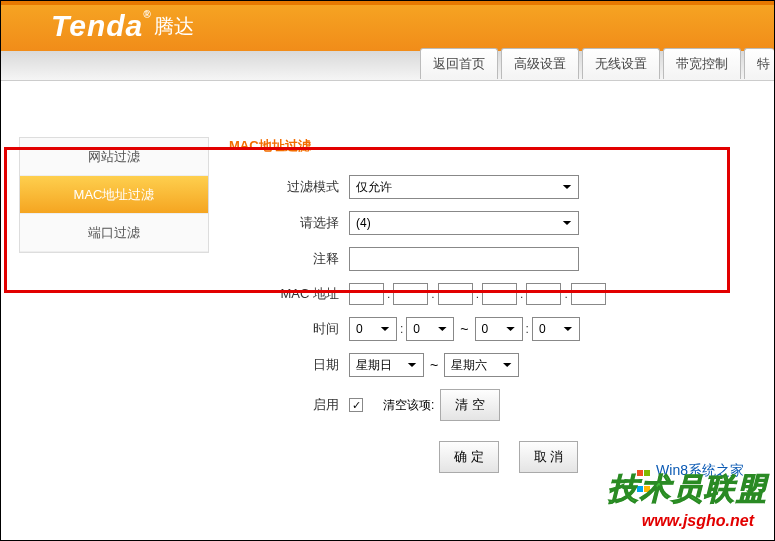 This screenshot has height=541, width=775. What do you see at coordinates (373, 329) in the screenshot?
I see `select-time-from-h: 0` at bounding box center [373, 329].